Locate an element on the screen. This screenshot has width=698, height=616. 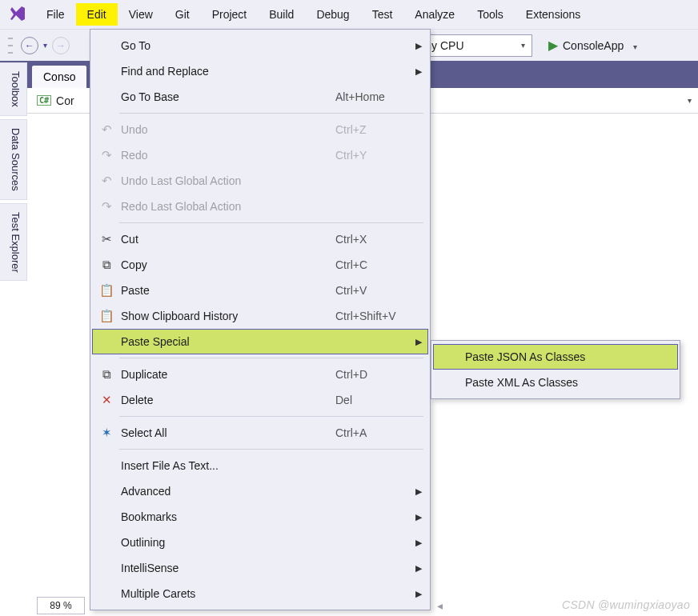
menu-view: View is located at coordinates (141, 14).